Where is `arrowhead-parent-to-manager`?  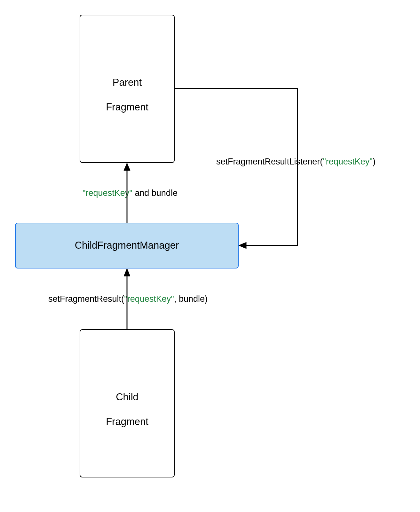 arrowhead-parent-to-manager is located at coordinates (242, 245).